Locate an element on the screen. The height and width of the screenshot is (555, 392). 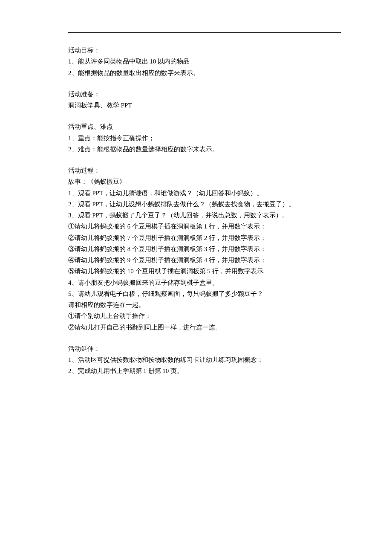
process-item: ②请幼儿将蚂蚁搬的 7 个豆用棋子插在洞洞板第 2 行，并用数字表示； is located at coordinates (205, 238).